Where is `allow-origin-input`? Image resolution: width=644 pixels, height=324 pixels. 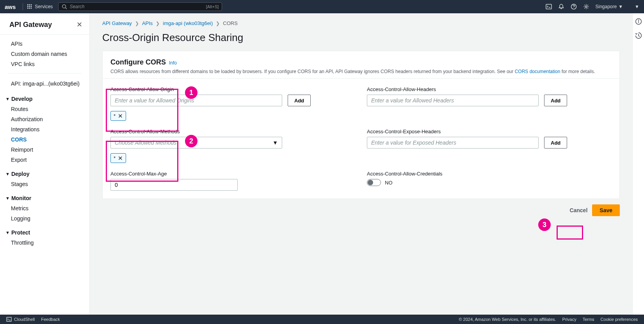 allow-origin-input is located at coordinates (196, 100).